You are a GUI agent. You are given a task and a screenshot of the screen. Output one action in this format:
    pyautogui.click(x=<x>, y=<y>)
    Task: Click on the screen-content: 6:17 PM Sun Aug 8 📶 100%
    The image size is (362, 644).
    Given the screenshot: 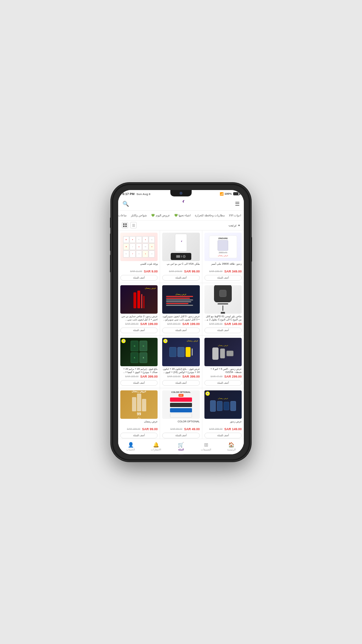 What is the action you would take?
    pyautogui.click(x=181, y=322)
    